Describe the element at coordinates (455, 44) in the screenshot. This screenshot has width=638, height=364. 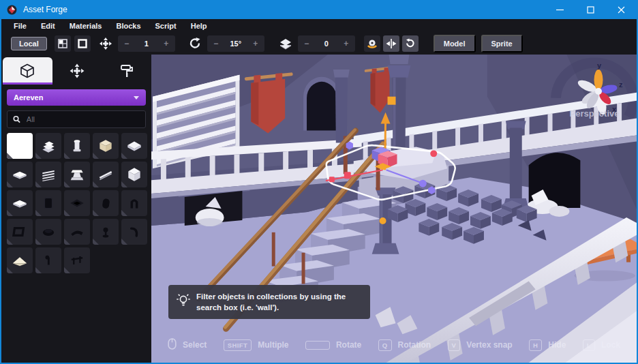
I see `model-mode-button: Model` at that location.